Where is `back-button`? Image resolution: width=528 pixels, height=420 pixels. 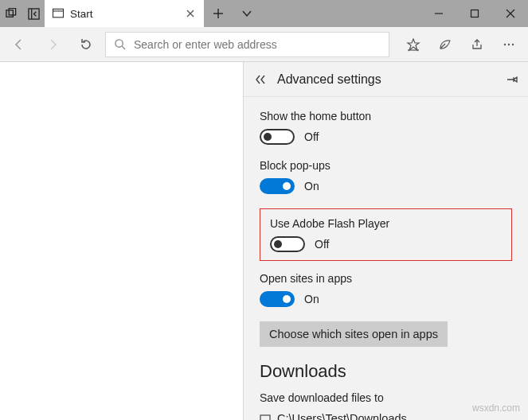
back-button is located at coordinates (19, 45).